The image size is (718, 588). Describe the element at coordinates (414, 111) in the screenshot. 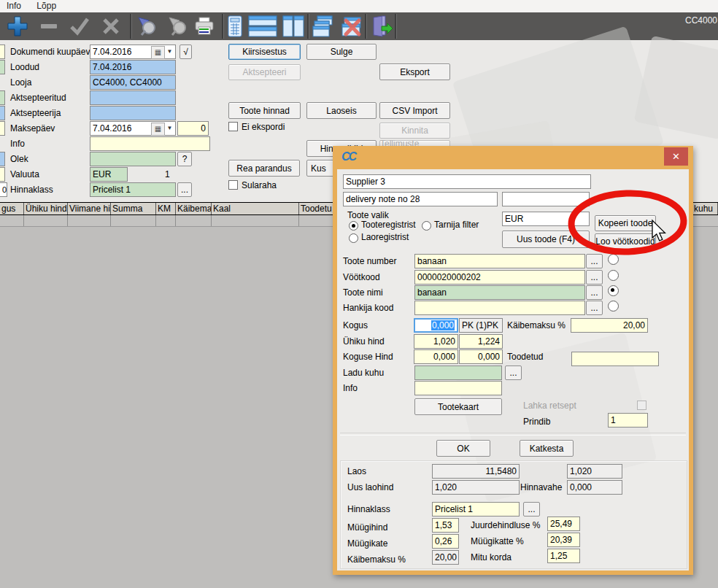

I see `csv-import-button: CSV Import` at that location.